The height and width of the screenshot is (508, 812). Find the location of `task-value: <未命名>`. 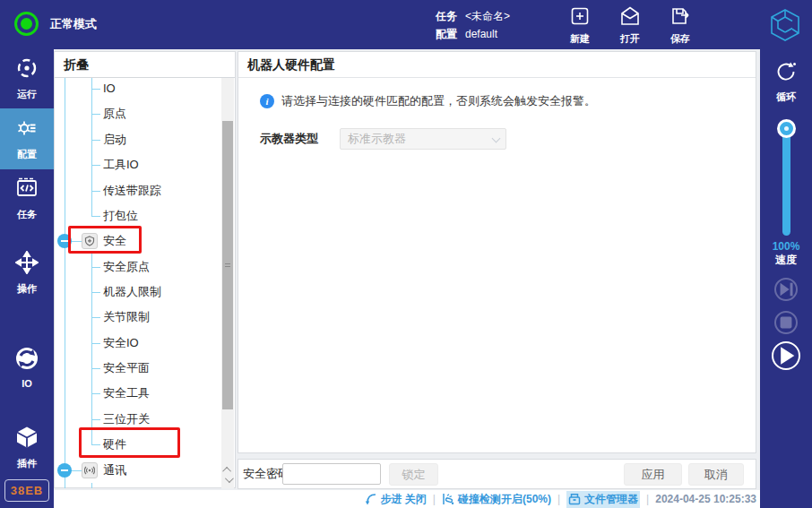

task-value: <未命名> is located at coordinates (488, 16).